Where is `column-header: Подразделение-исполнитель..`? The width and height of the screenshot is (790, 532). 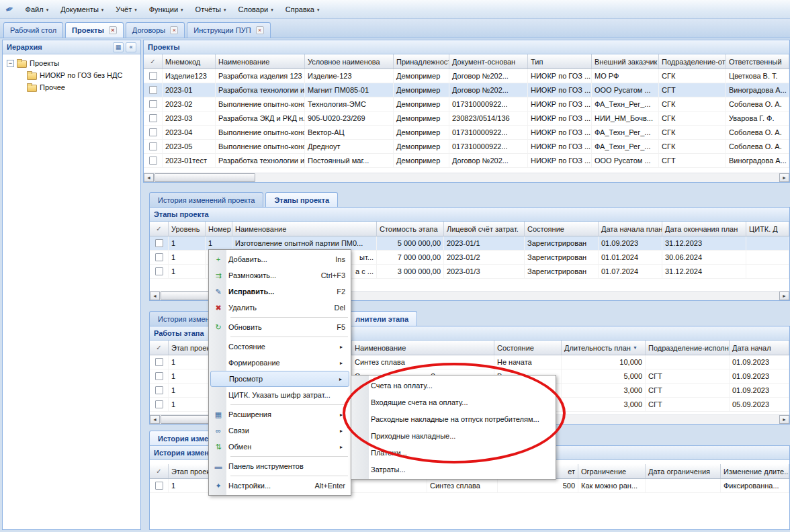
column-header: Подразделение-исполнитель.. is located at coordinates (688, 348).